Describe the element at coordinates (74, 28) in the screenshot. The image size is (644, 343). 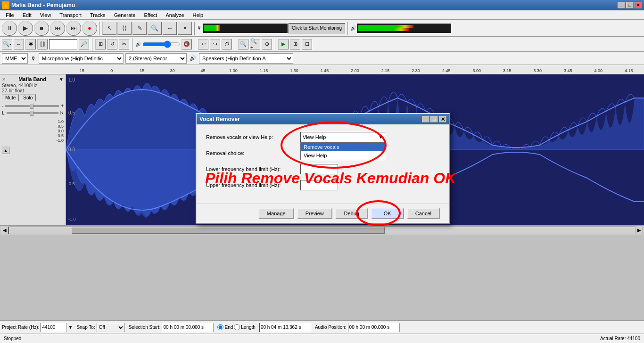
I see `forward-button: ⏭` at that location.